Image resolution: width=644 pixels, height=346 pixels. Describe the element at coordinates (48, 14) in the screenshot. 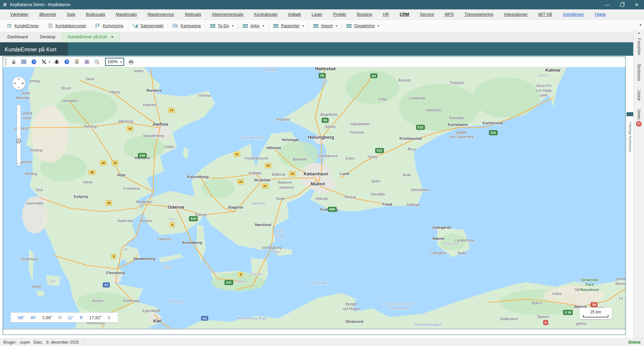

I see `menu-oekonomi: Økonomi` at that location.